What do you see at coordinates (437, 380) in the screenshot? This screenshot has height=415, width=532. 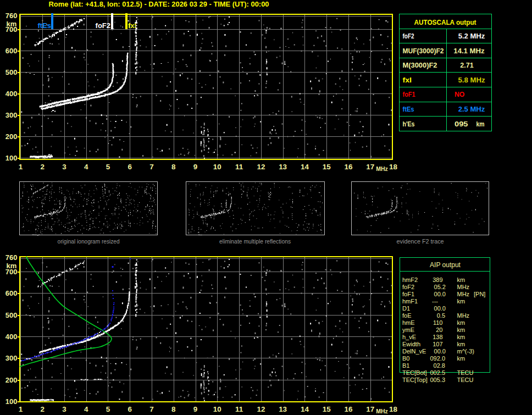 I see `svg-text: 005.3` at bounding box center [437, 380].